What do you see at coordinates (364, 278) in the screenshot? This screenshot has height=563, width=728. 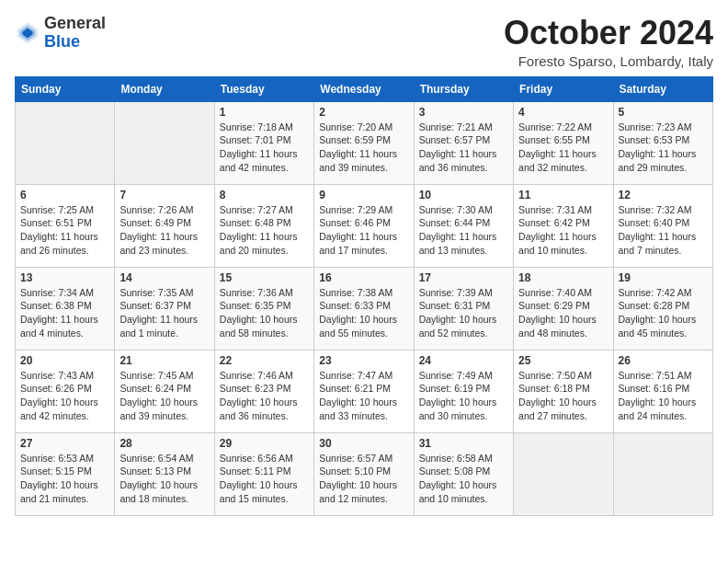 I see `day-number: 16` at bounding box center [364, 278].